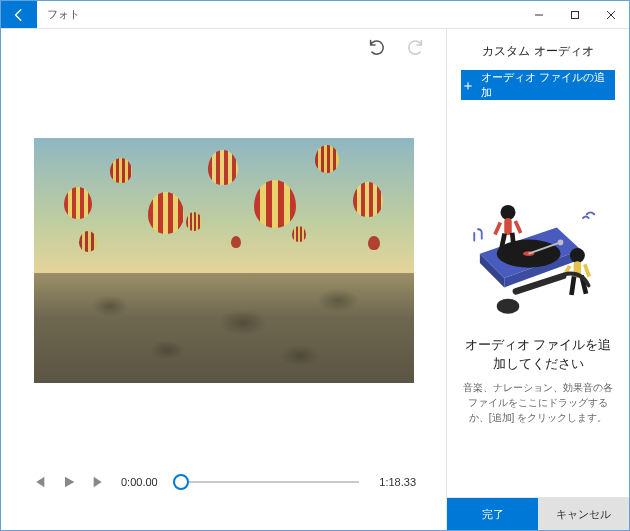 The height and width of the screenshot is (531, 630). What do you see at coordinates (538, 248) in the screenshot?
I see `audio-illustration-icon` at bounding box center [538, 248].